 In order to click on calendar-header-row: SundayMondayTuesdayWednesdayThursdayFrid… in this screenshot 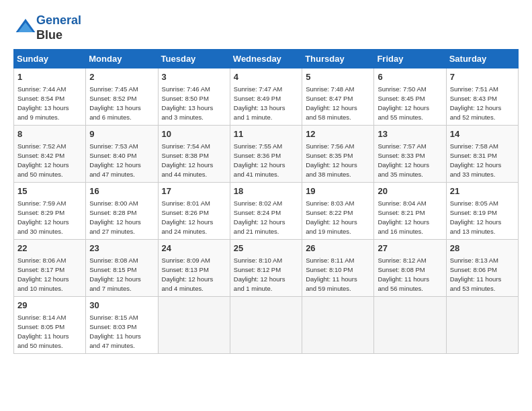, I will do `click(266, 59)`.